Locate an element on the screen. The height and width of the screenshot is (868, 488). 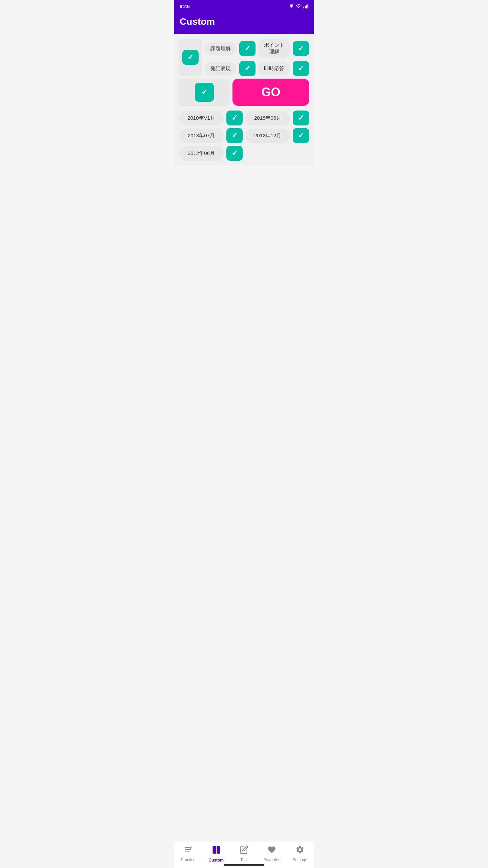
date-checkbox-1: ✓ is located at coordinates (235, 118).